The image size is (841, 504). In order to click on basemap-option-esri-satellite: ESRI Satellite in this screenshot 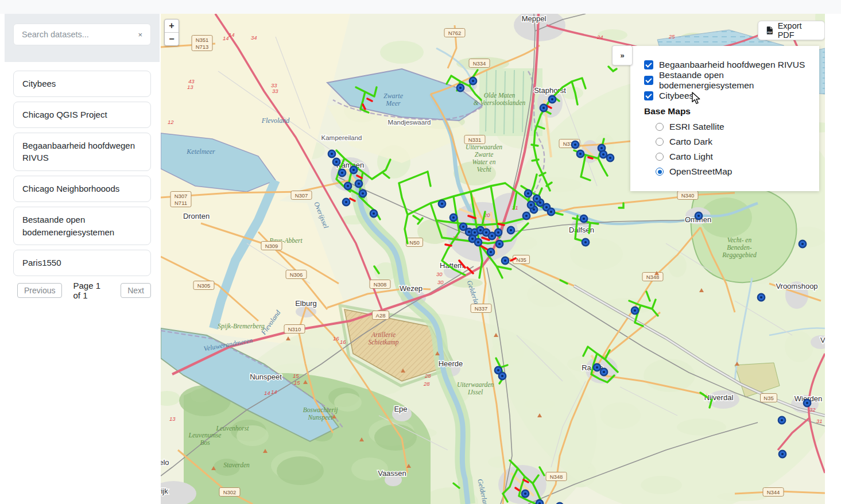, I will do `click(737, 127)`.